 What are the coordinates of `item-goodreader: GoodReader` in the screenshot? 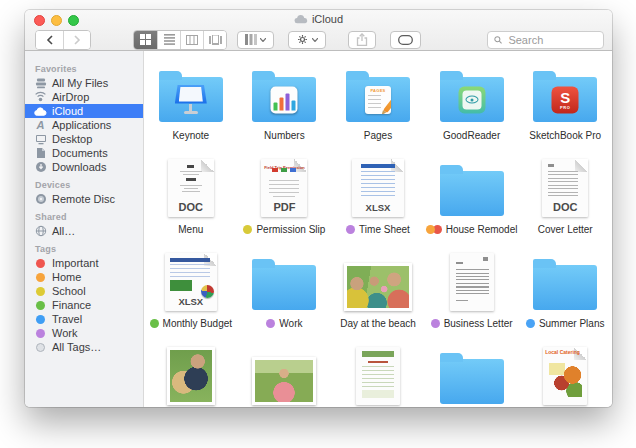 It's located at (472, 106).